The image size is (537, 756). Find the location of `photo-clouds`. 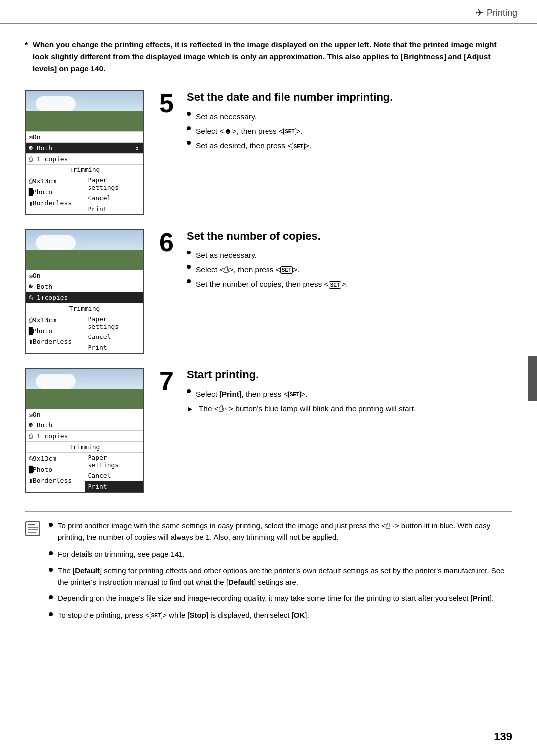

photo-clouds is located at coordinates (56, 104).